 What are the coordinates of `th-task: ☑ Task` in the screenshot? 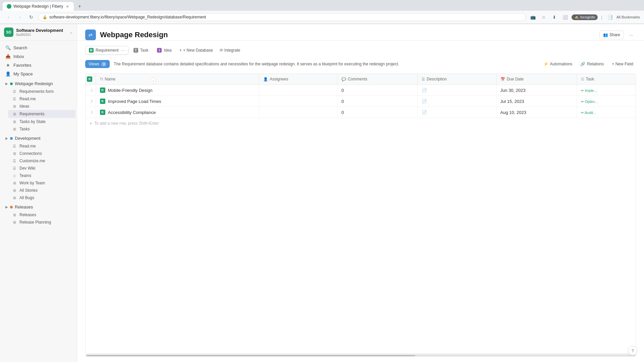 It's located at (606, 79).